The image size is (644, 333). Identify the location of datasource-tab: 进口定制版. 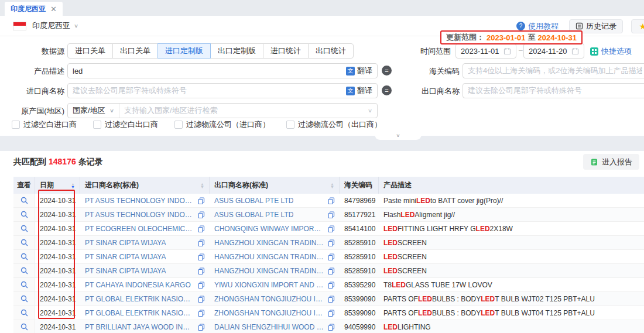
(184, 51).